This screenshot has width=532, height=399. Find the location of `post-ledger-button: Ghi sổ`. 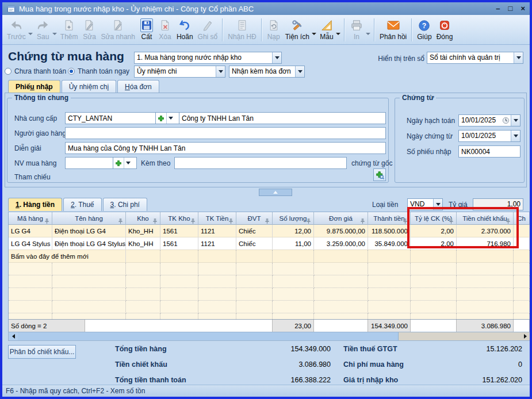

post-ledger-button: Ghi sổ is located at coordinates (208, 30).